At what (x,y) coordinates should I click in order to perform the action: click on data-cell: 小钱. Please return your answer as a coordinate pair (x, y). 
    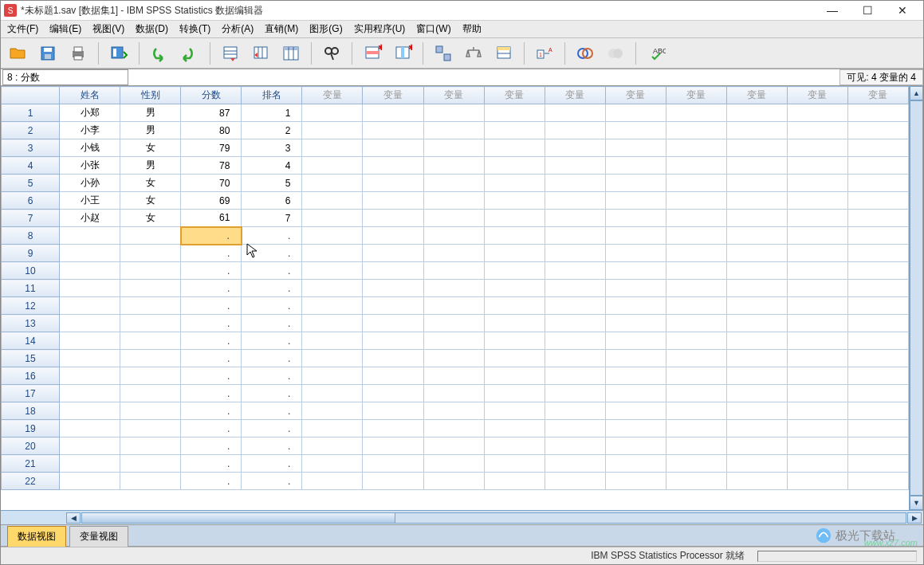
    Looking at the image, I should click on (90, 148).